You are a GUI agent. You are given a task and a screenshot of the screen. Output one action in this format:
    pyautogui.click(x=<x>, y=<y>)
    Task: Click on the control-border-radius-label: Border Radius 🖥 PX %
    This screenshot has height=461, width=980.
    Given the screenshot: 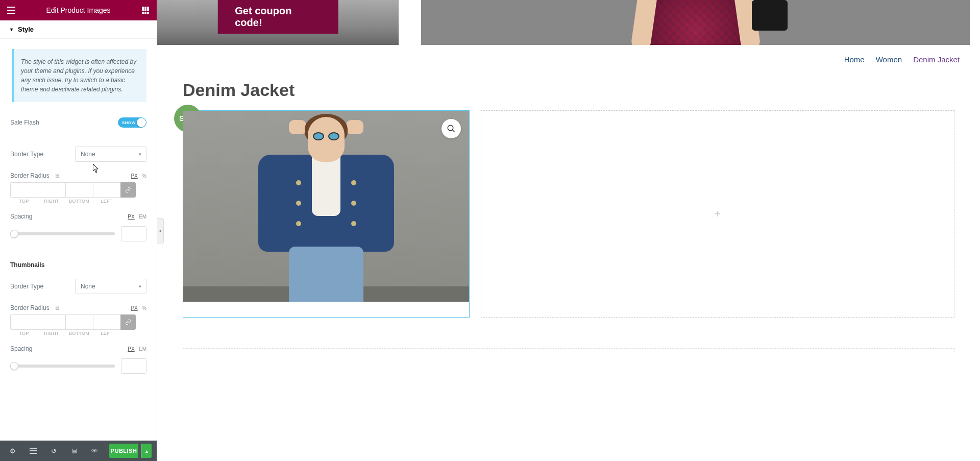 What is the action you would take?
    pyautogui.click(x=79, y=175)
    